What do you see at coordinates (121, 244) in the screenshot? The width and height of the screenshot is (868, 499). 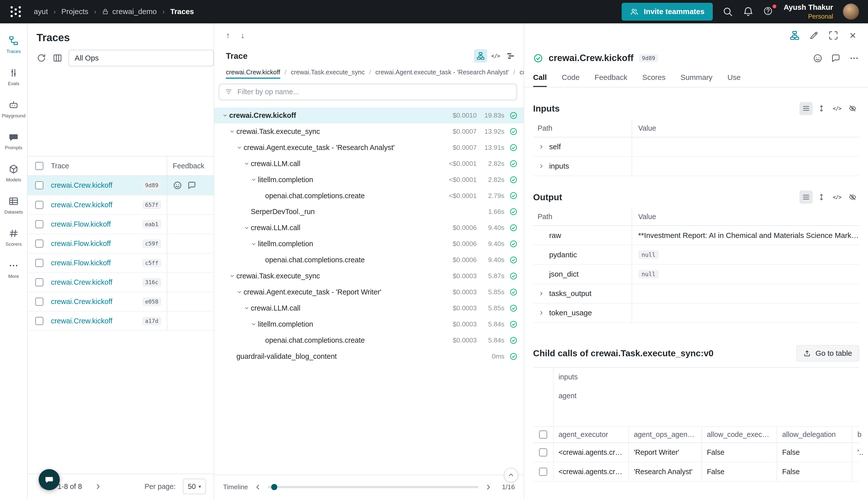 I see `table-row: crewai.Flow.kickoffc59f` at bounding box center [121, 244].